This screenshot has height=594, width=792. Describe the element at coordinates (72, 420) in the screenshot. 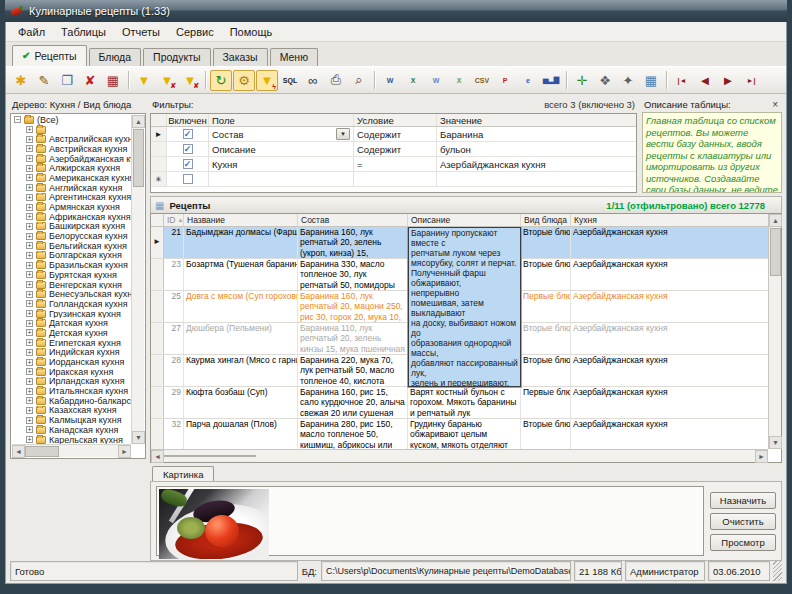

I see `tree-item-Калмыцкая кухня: +Калмыцкая кухня` at that location.